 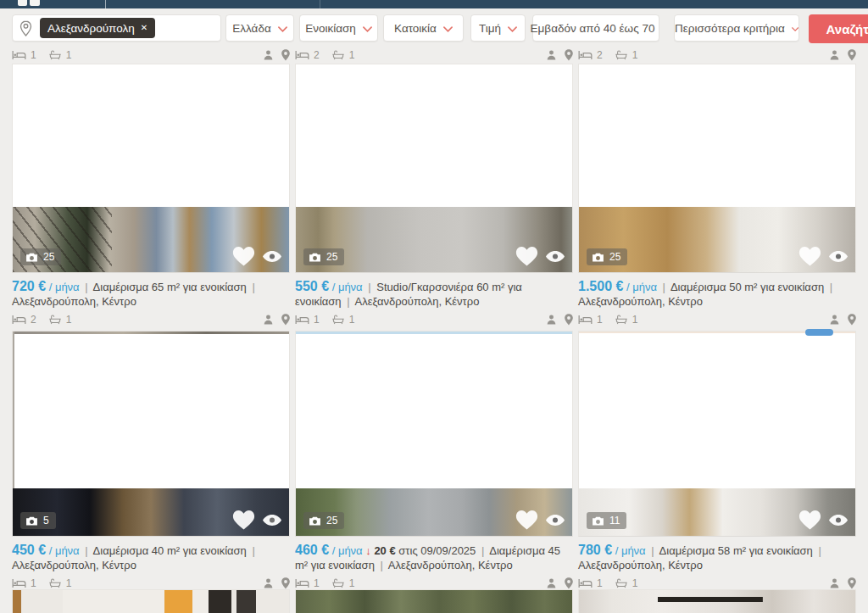 I want to click on transaction-dropdown-label: Ενοικίαση, so click(x=331, y=29).